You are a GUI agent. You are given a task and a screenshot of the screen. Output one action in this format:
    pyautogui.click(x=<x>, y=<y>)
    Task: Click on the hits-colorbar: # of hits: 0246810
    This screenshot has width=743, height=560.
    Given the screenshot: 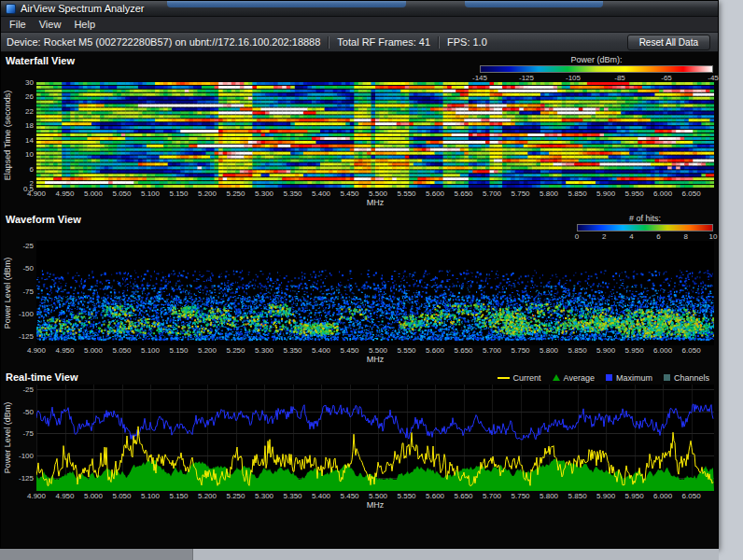 What is the action you would take?
    pyautogui.click(x=645, y=227)
    